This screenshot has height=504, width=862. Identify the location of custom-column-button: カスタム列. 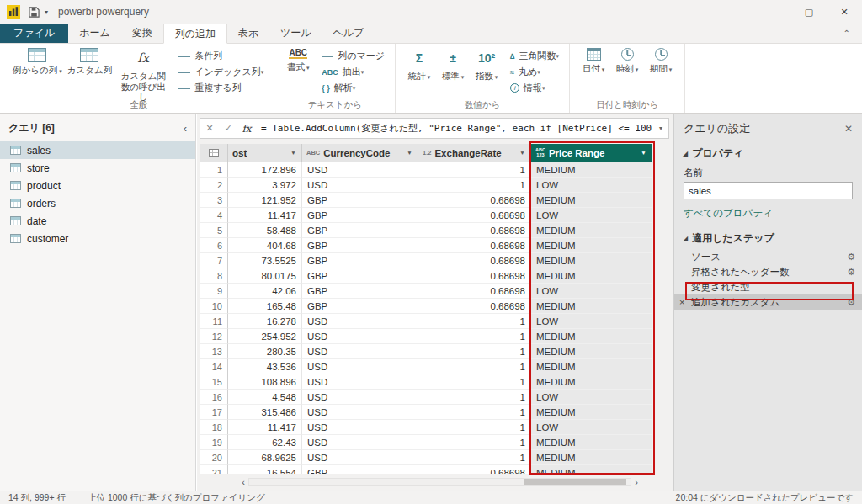
(89, 61).